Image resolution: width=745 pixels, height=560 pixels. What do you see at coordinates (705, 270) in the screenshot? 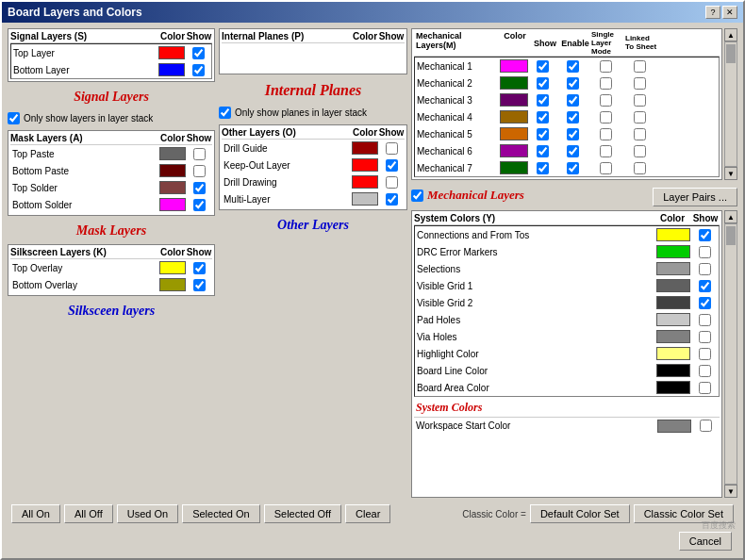
I see `selections-show` at bounding box center [705, 270].